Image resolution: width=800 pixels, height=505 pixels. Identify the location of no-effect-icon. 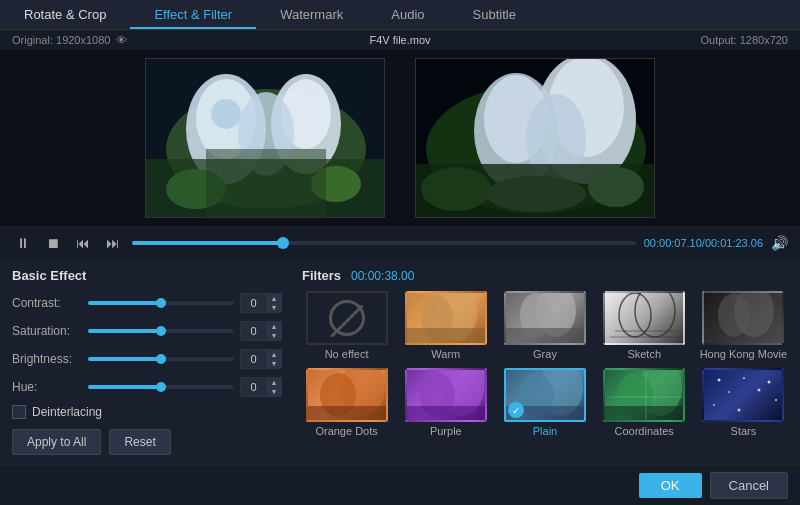
(347, 318).